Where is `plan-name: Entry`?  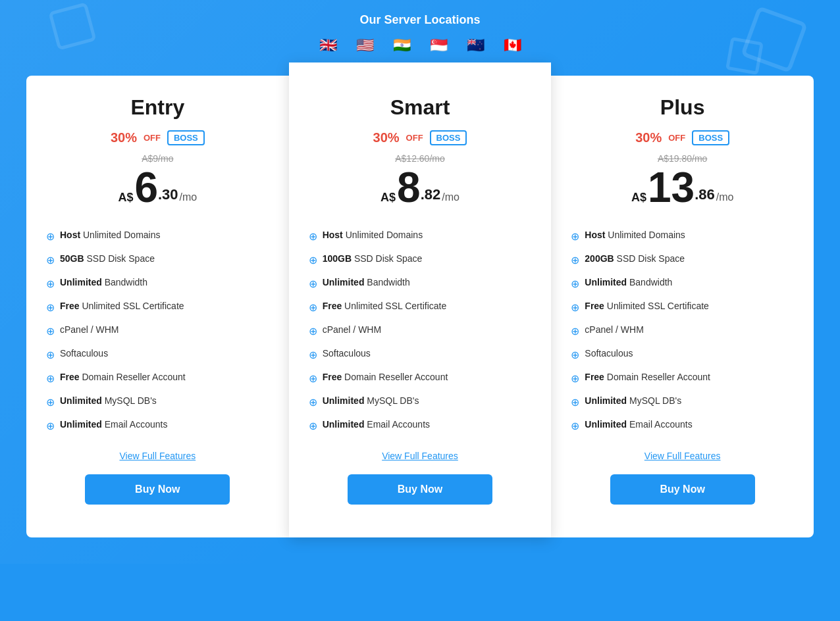 plan-name: Entry is located at coordinates (157, 108).